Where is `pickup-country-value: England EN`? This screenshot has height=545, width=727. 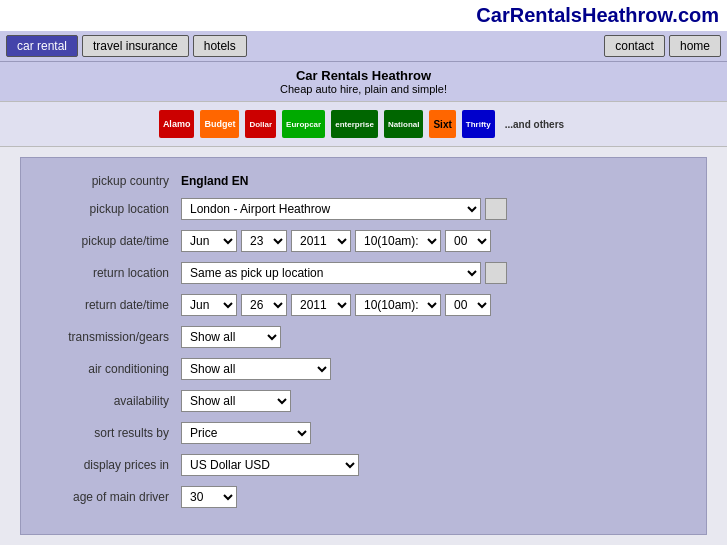 pickup-country-value: England EN is located at coordinates (214, 181).